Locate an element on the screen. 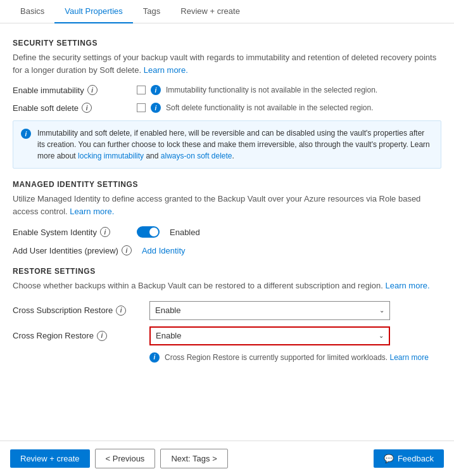 Image resolution: width=454 pixels, height=476 pixels. feedback-label: Feedback is located at coordinates (415, 459).